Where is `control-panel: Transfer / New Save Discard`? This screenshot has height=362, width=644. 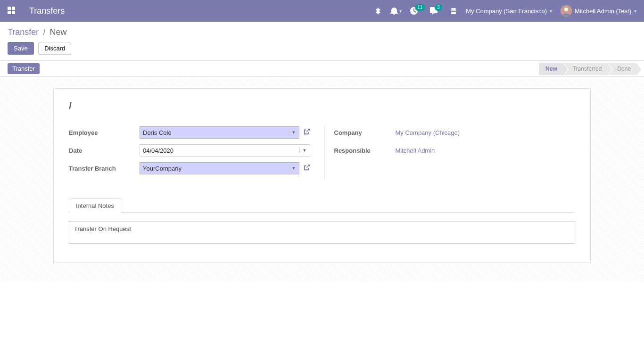 control-panel: Transfer / New Save Discard is located at coordinates (322, 41).